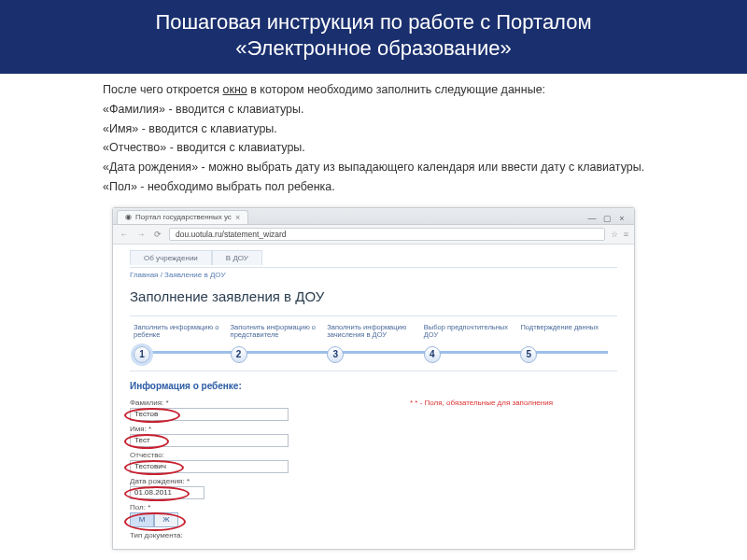  Describe the element at coordinates (234, 90) in the screenshot. I see `intro-underlined: окно` at that location.